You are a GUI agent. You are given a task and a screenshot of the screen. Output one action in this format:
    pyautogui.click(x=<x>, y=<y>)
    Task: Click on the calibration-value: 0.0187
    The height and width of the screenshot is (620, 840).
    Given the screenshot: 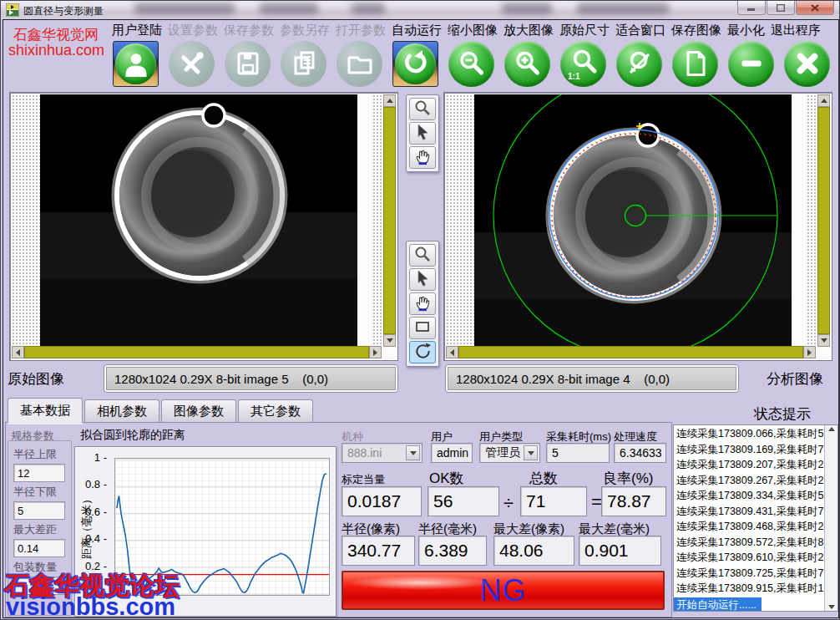 What is the action you would take?
    pyautogui.click(x=382, y=501)
    